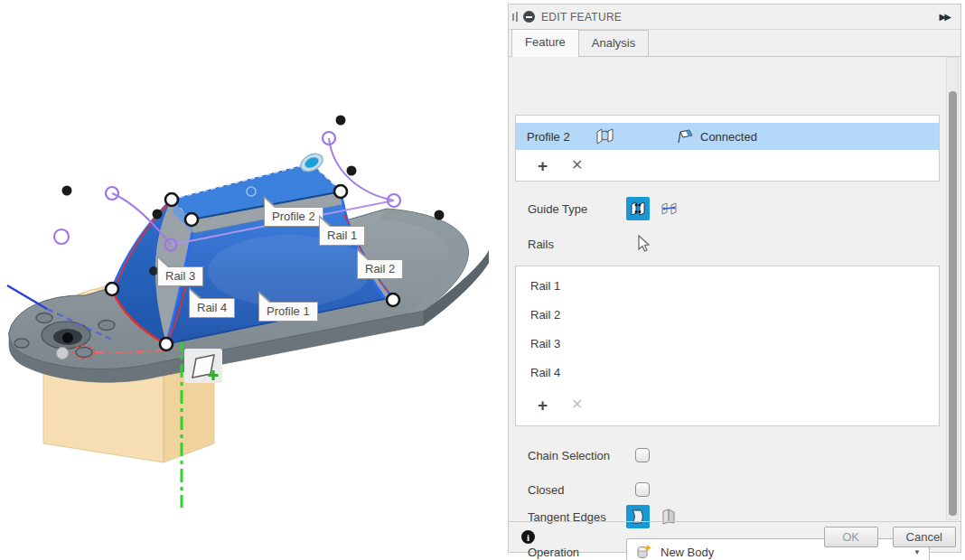 This screenshot has width=965, height=560. I want to click on chain-selection-checkbox, so click(642, 455).